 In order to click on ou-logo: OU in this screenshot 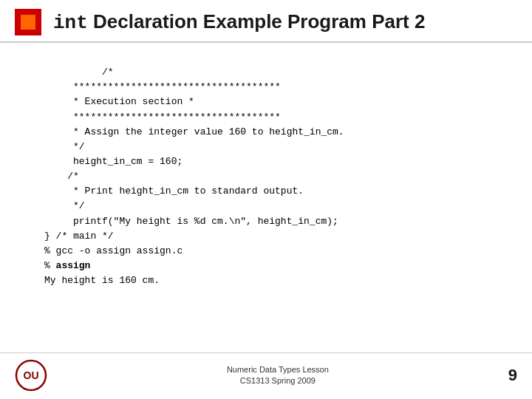, I will do `click(31, 375)`.